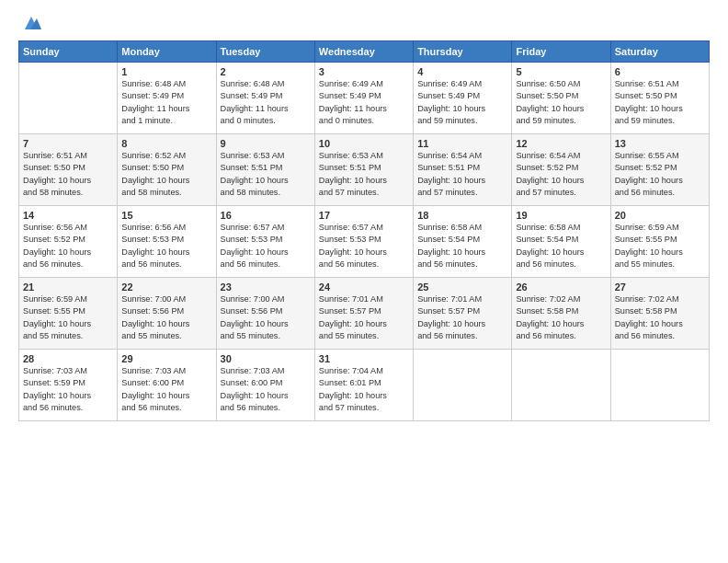 This screenshot has height=563, width=728. What do you see at coordinates (660, 314) in the screenshot?
I see `calendar-cell: 27Sunrise: 7:02 AMSunset: 5:58 PMDayligh…` at bounding box center [660, 314].